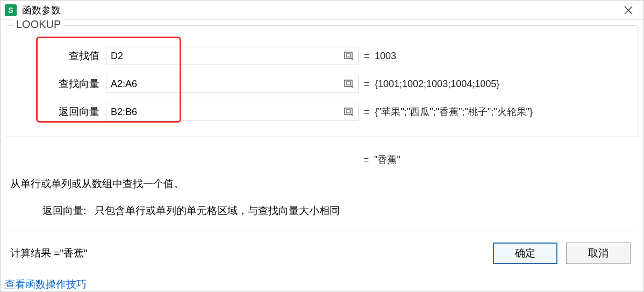 Image resolution: width=644 pixels, height=292 pixels. Describe the element at coordinates (59, 84) in the screenshot. I see `param-label: 查找向量` at that location.